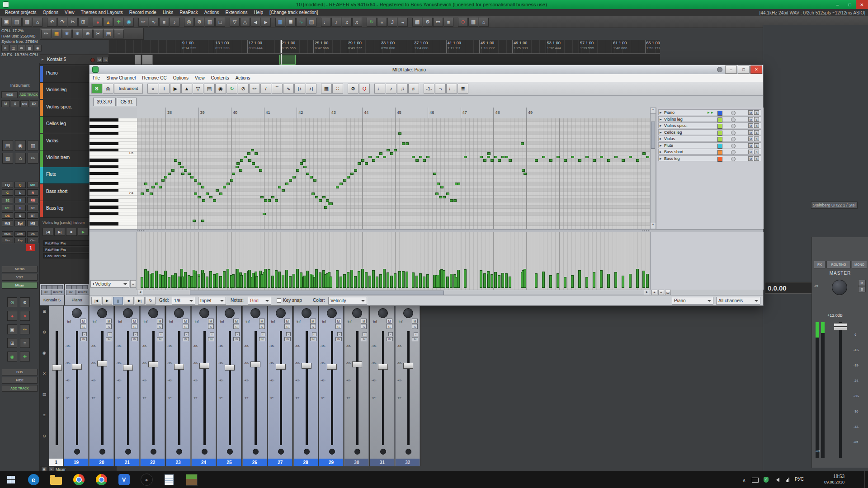  Describe the element at coordinates (8, 158) in the screenshot. I see `rail-icon: ▨` at that location.